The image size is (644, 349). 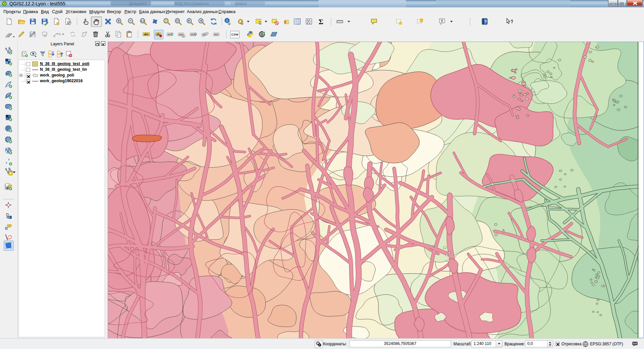 I want to click on svg-text: b, so click(x=8, y=188).